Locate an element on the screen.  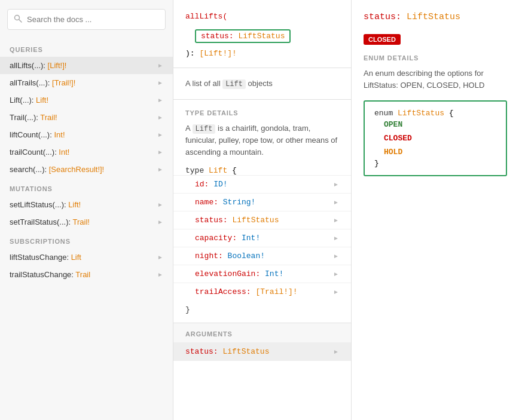
mutation-type: Trail! is located at coordinates (81, 222).